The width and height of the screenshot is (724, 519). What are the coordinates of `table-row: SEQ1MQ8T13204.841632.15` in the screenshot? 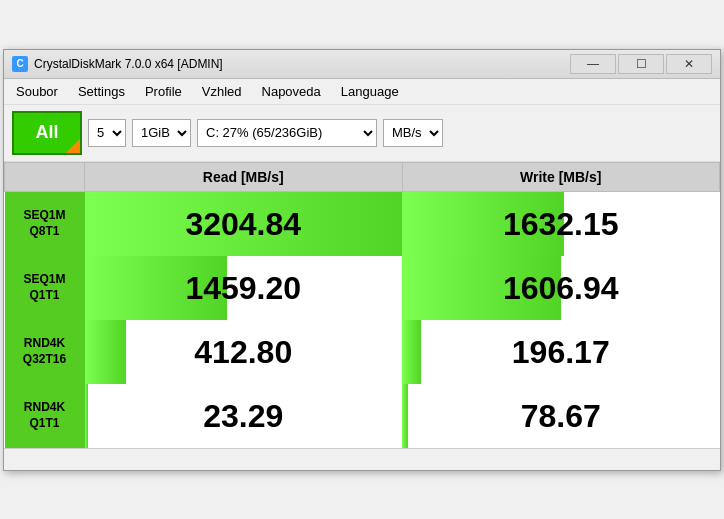 It's located at (362, 224).